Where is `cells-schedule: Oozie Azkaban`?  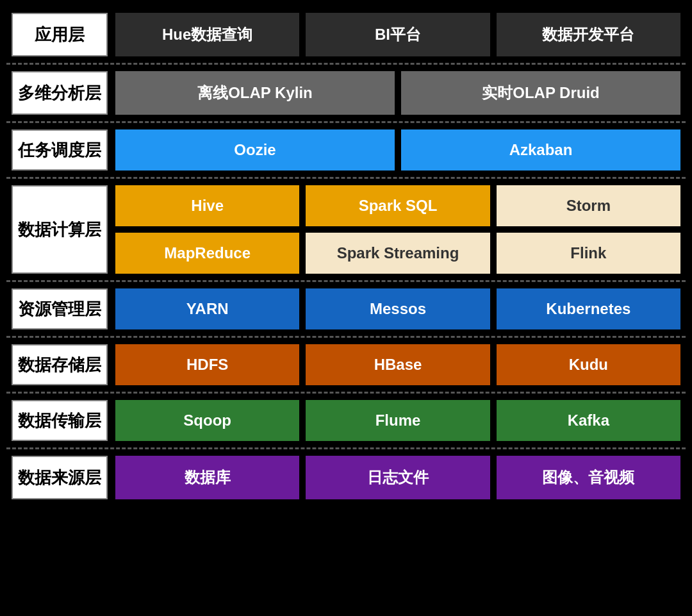 cells-schedule: Oozie Azkaban is located at coordinates (398, 150).